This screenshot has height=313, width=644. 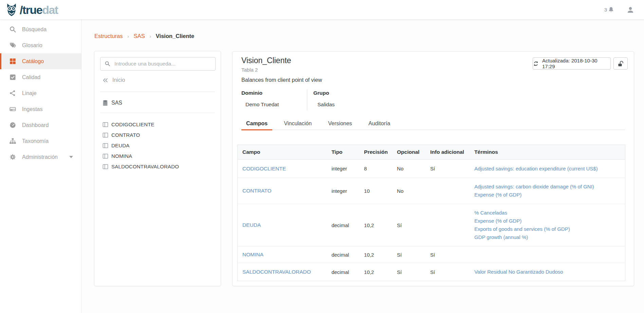 I want to click on structure-description: Balances from client point of view, so click(x=282, y=80).